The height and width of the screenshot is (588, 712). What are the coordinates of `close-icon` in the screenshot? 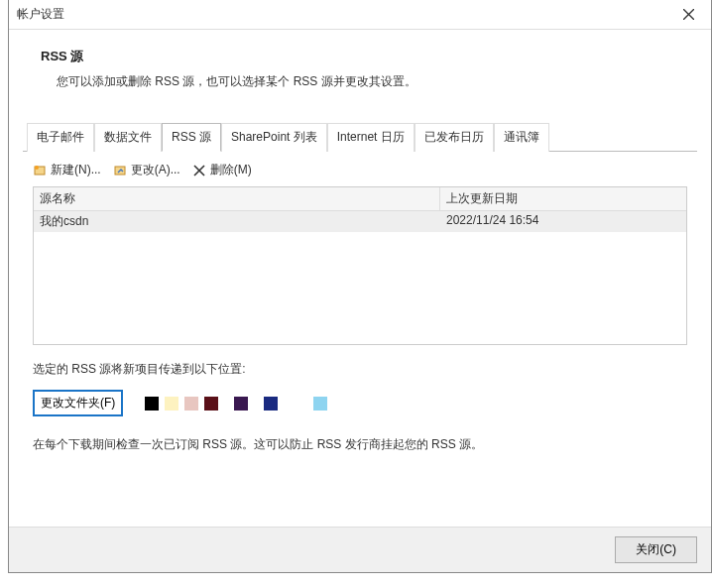 It's located at (688, 14).